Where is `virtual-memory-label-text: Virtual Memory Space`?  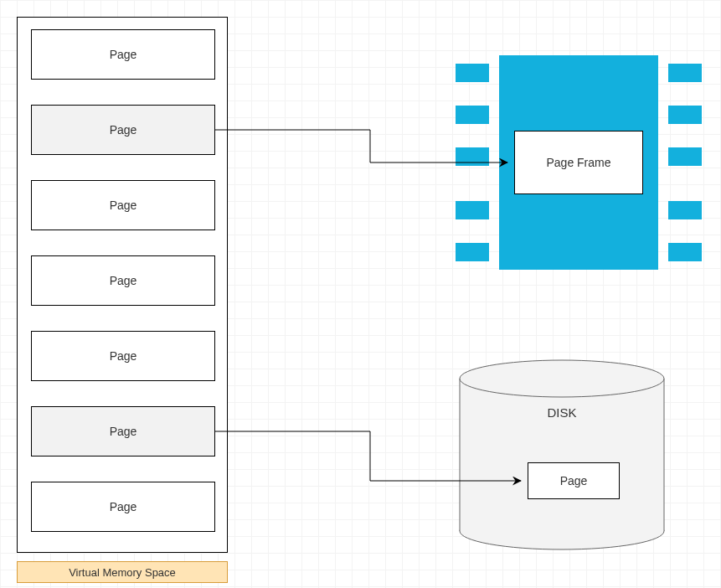
virtual-memory-label-text: Virtual Memory Space is located at coordinates (122, 573).